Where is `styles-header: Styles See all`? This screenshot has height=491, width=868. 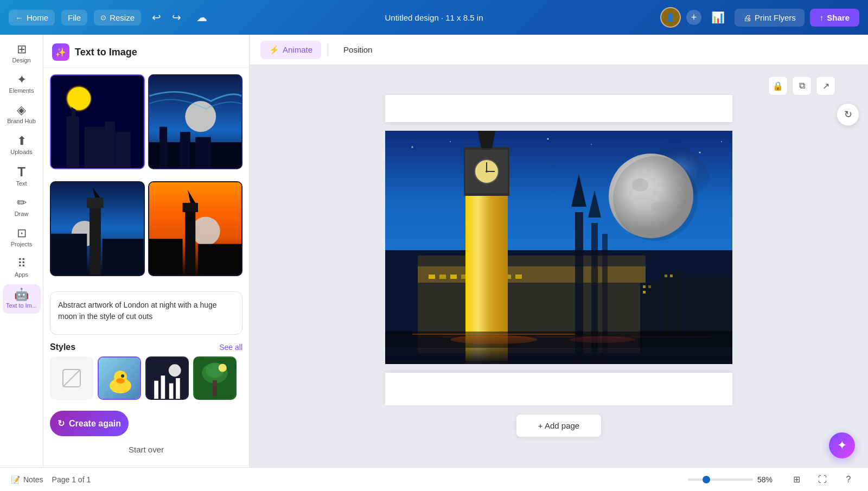 styles-header: Styles See all is located at coordinates (146, 349).